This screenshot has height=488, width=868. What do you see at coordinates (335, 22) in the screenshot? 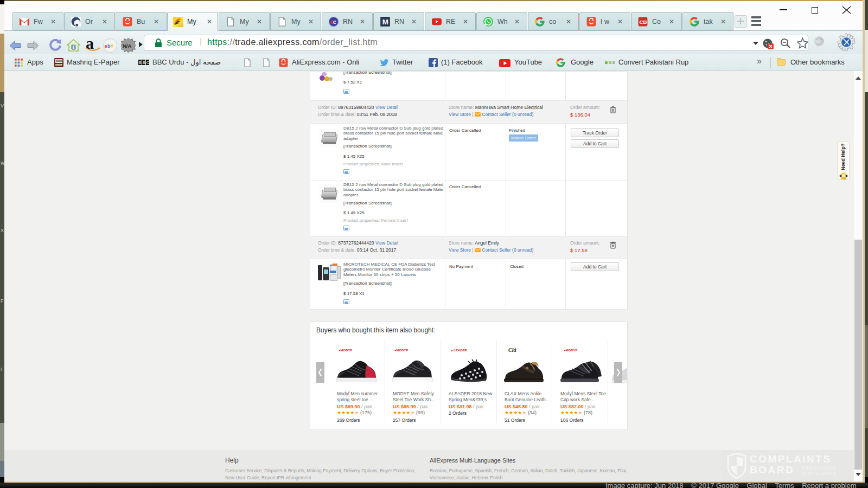
I see `svg-text: c` at bounding box center [335, 22].